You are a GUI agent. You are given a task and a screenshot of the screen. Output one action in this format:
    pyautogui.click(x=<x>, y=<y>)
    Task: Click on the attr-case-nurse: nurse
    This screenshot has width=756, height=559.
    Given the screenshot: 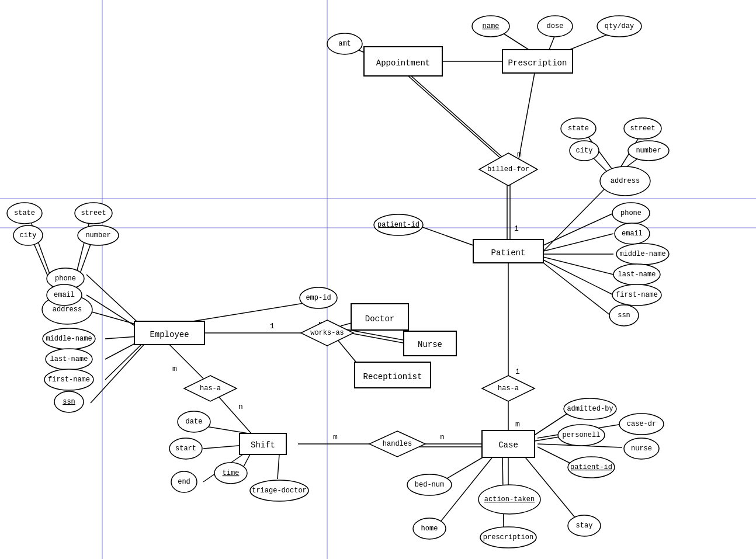 What is the action you would take?
    pyautogui.click(x=641, y=449)
    